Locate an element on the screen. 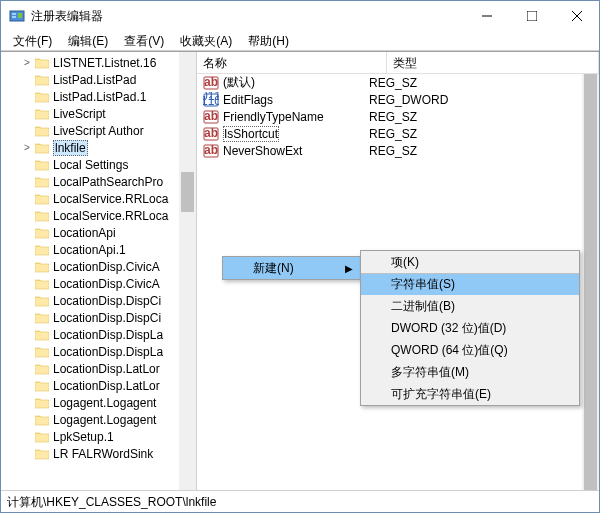 The height and width of the screenshot is (513, 600). tree-label: lnkfile is located at coordinates (70, 148).